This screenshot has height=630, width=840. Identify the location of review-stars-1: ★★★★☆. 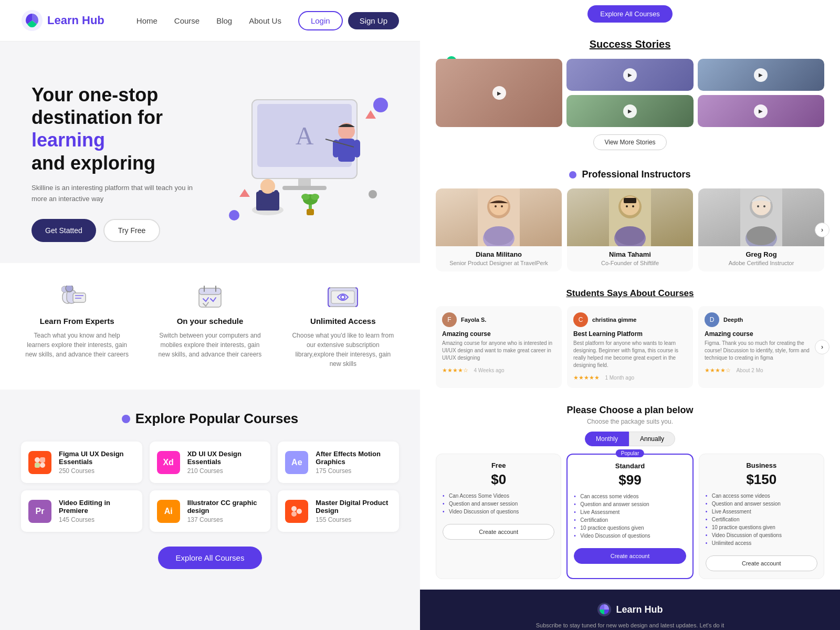
(455, 370).